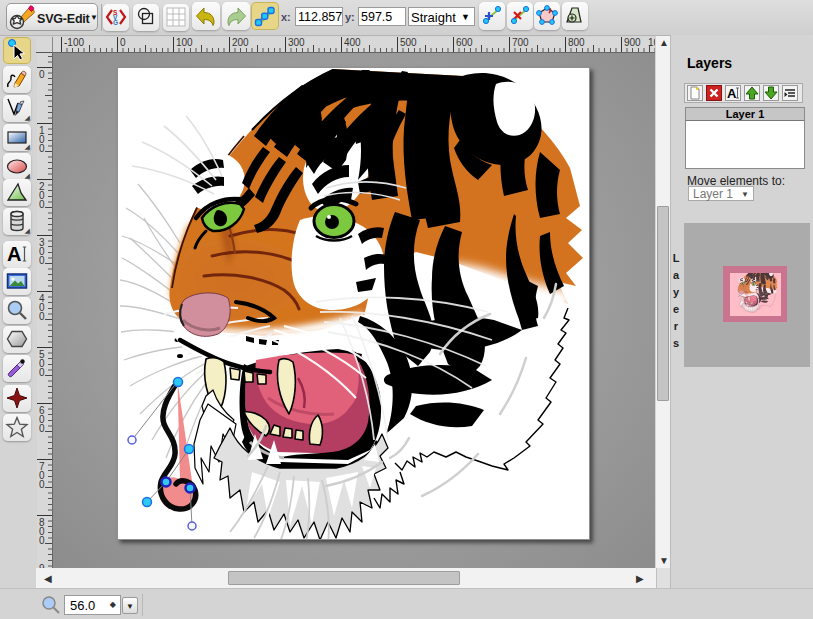 This screenshot has height=619, width=813. What do you see at coordinates (464, 42) in the screenshot?
I see `svg-text: 600` at bounding box center [464, 42].